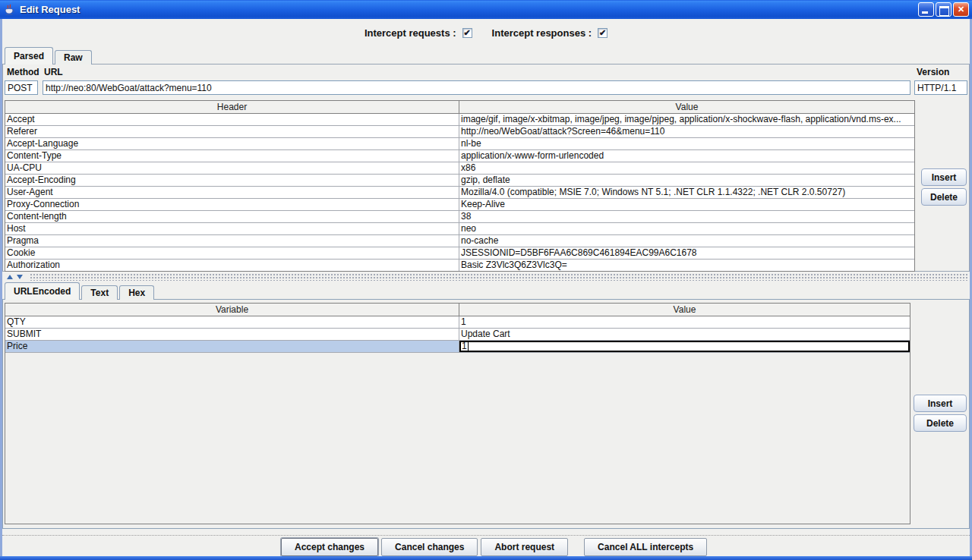 The image size is (972, 560). Describe the element at coordinates (941, 88) in the screenshot. I see `version-field` at that location.